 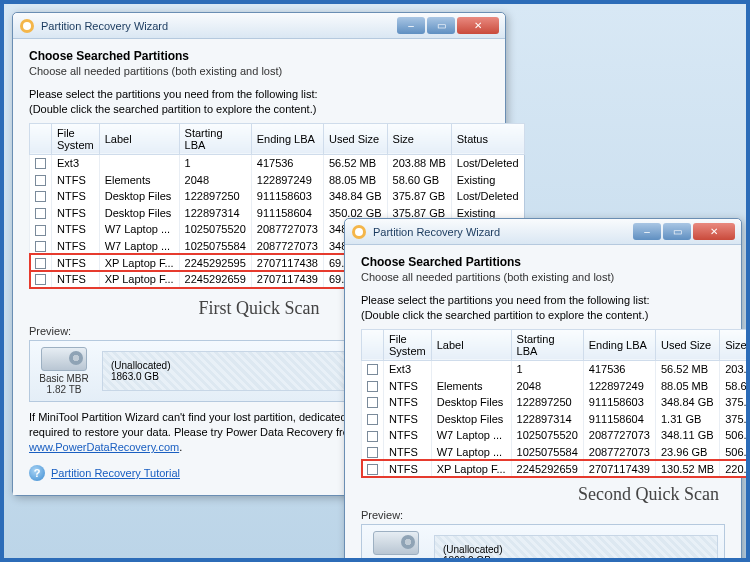 I want to click on table-row: NTFSW7 Laptop ...1025075584208772707323.…, so click(x=556, y=452).